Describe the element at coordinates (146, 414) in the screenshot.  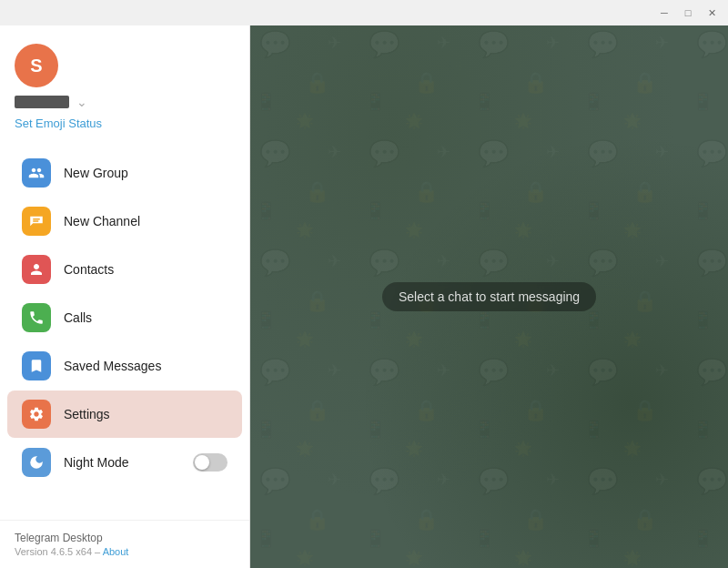
I see `sidebar-item-label-settings: Settings` at that location.